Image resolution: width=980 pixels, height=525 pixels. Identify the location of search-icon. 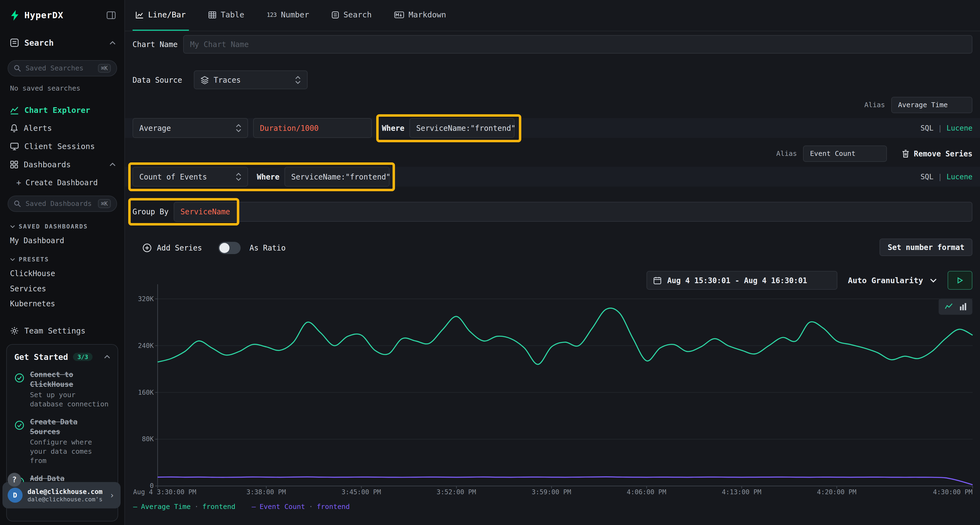
(18, 68).